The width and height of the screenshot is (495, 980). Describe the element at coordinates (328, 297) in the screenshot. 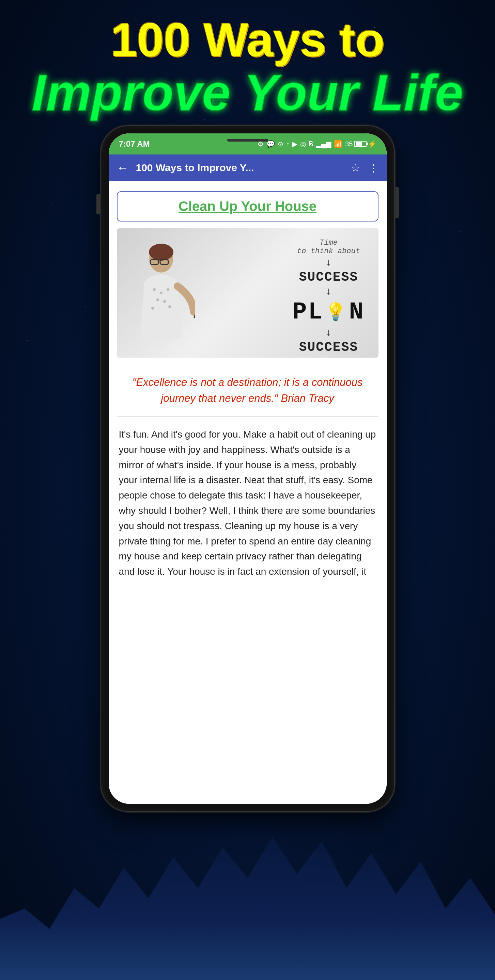

I see `image-text-area: Time to think about ↓ SUCCESS ↓ PL 💡 N ↓…` at that location.